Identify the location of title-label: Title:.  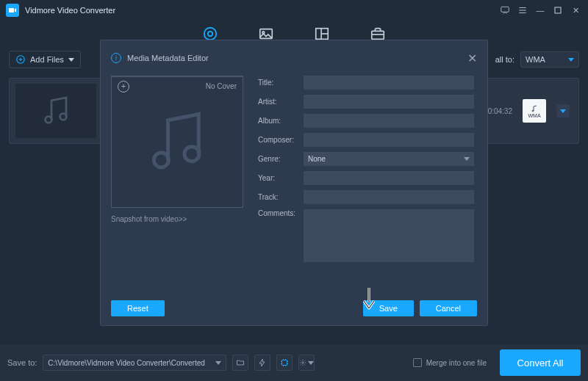
(281, 82).